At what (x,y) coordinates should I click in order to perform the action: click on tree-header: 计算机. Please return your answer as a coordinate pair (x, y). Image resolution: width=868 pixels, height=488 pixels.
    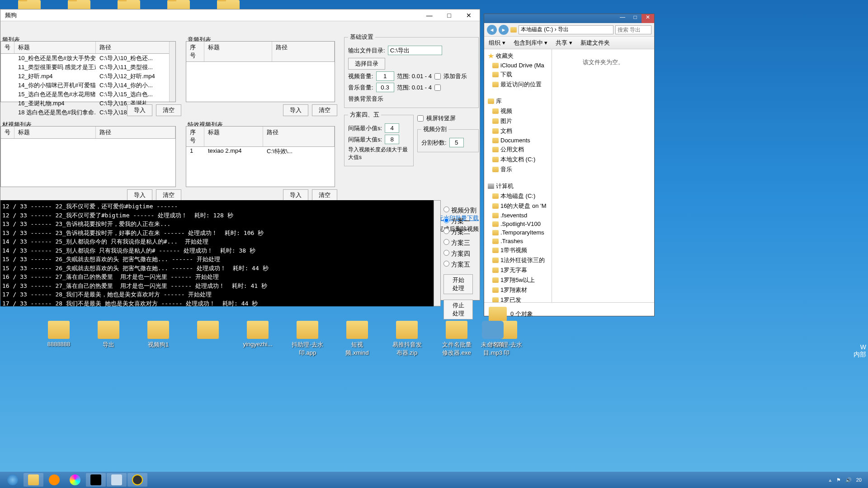
    Looking at the image, I should click on (518, 186).